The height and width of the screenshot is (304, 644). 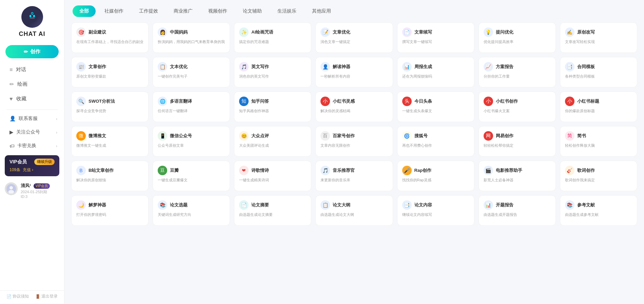 What do you see at coordinates (110, 38) in the screenshot?
I see `card-item: 🎯 副业建议 在现有工作基础上，寻找适合自己的副业` at bounding box center [110, 38].